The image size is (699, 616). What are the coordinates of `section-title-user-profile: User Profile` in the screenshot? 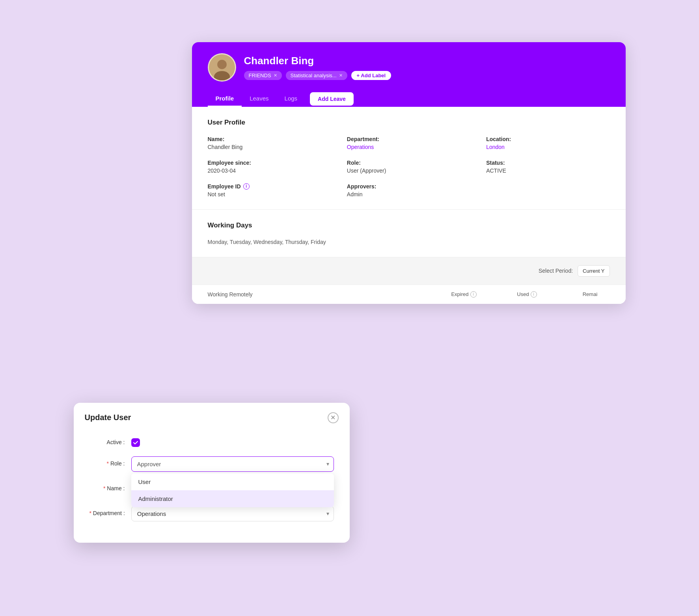 It's located at (409, 123).